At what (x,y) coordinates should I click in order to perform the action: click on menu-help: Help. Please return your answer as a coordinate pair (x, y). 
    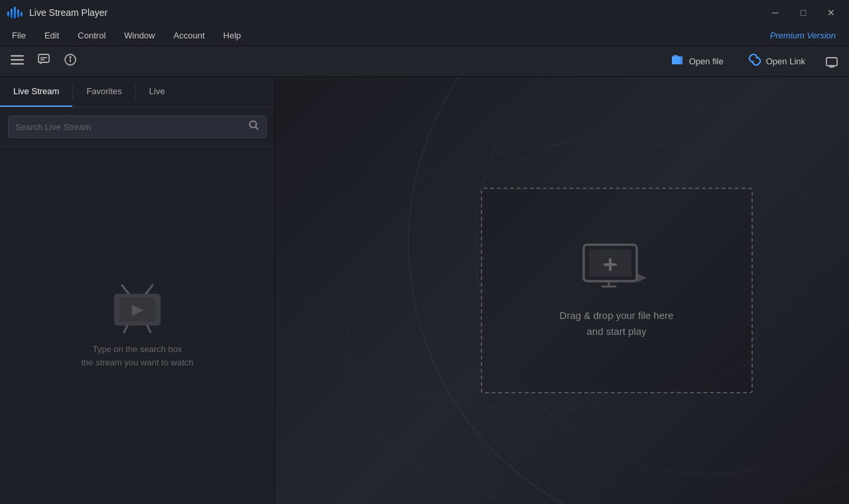
    Looking at the image, I should click on (232, 36).